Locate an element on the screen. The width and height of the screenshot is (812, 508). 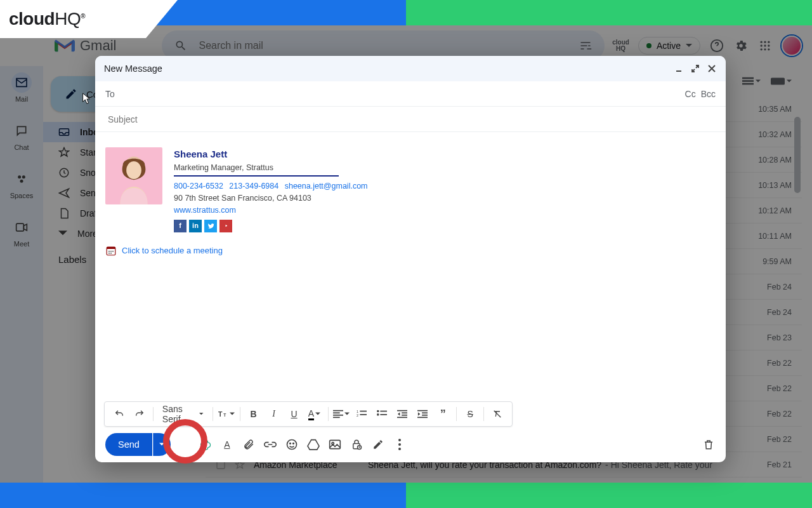
youtube-icon is located at coordinates (226, 226).